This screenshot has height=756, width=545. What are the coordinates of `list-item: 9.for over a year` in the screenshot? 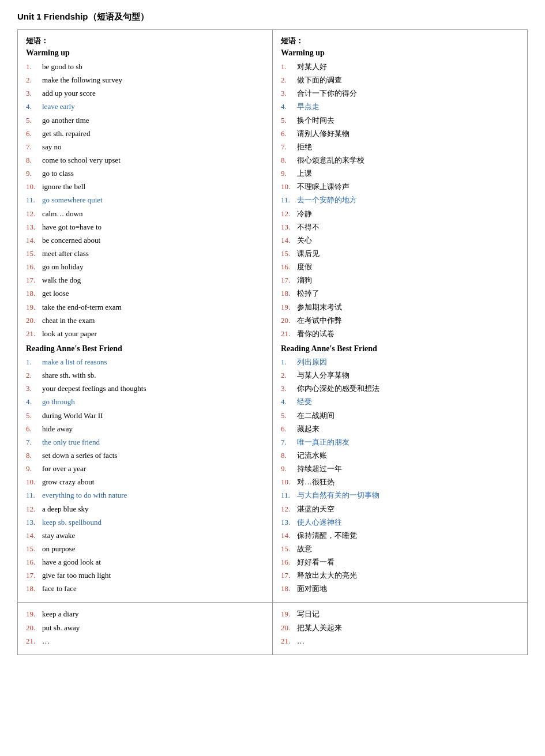 It's located at (145, 469).